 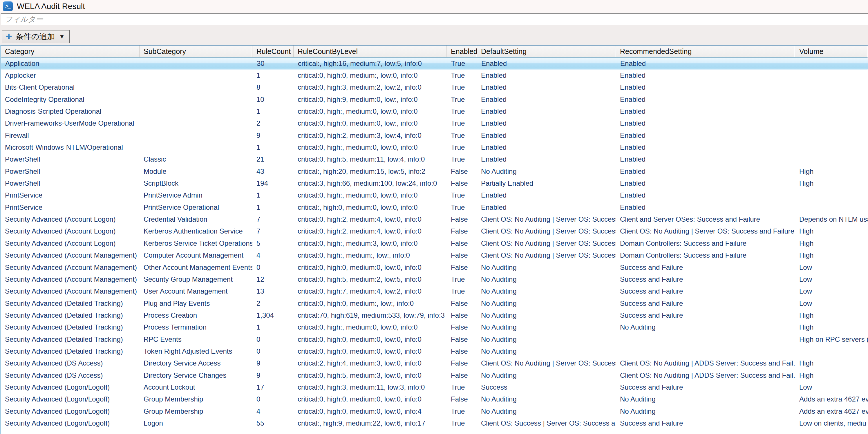 What do you see at coordinates (435, 123) in the screenshot?
I see `table-row: DriverFrameworks-UserMode Operational2cr…` at bounding box center [435, 123].